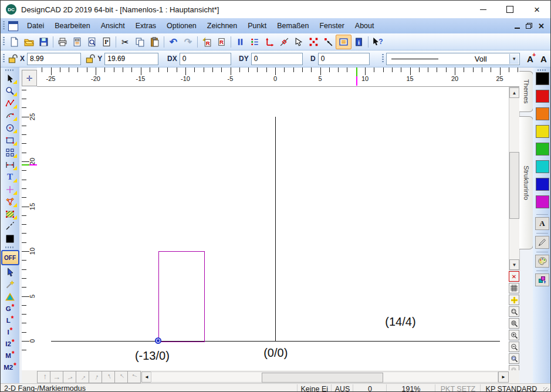 The image size is (551, 392). I want to click on magic-wand-button, so click(10, 284).